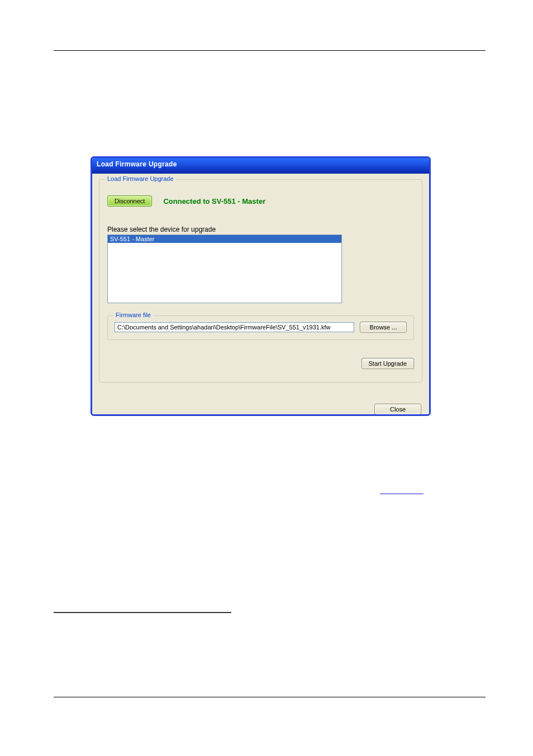  I want to click on divider-footnote, so click(142, 613).